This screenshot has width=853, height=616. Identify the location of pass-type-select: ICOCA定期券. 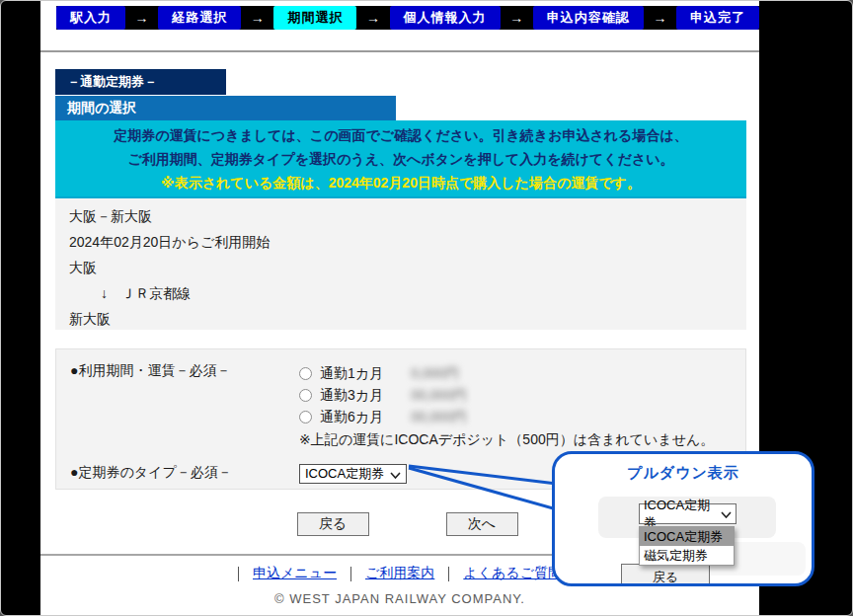
(353, 474).